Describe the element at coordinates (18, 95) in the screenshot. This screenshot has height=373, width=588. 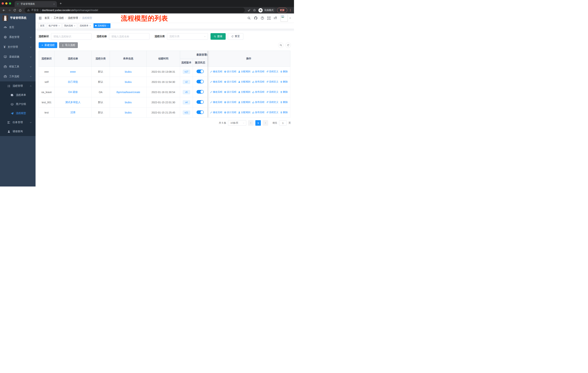
I see `sidebar-item-process-form: 流程表单` at that location.